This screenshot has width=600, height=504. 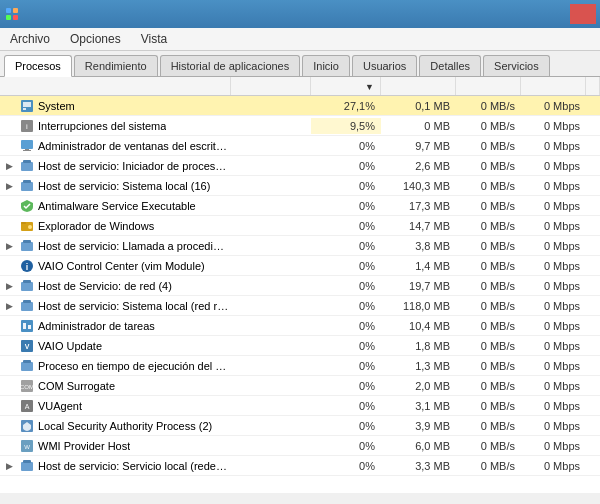 What do you see at coordinates (116, 246) in the screenshot?
I see `process-name-cell: ▶Host de servicio: Llamada a procedimien…` at bounding box center [116, 246].